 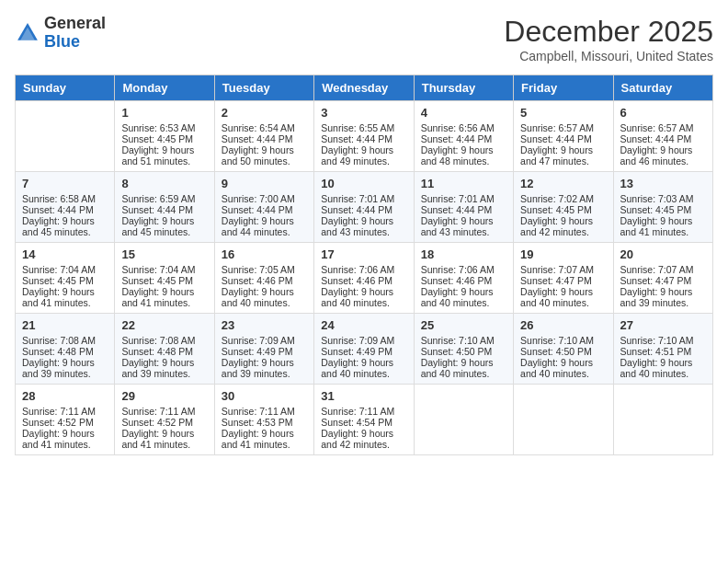 What do you see at coordinates (364, 155) in the screenshot?
I see `daylight-text: Daylight: 9 hours and 49 minutes.` at bounding box center [364, 155].